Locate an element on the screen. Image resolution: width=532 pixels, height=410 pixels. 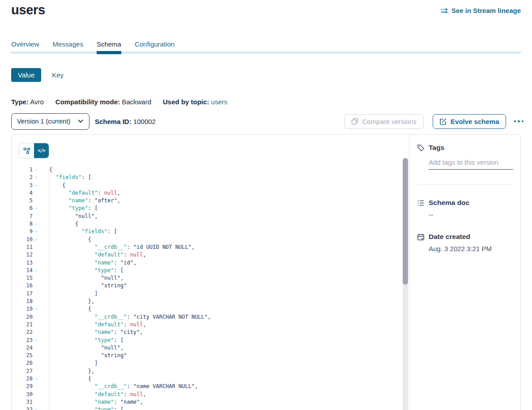
code-line: 6▾ "type": [ is located at coordinates (205, 209).